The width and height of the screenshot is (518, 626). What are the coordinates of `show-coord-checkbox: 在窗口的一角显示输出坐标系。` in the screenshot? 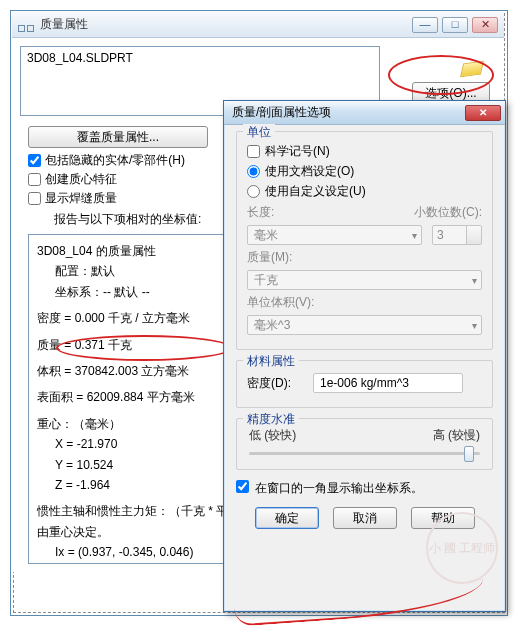 It's located at (364, 488).